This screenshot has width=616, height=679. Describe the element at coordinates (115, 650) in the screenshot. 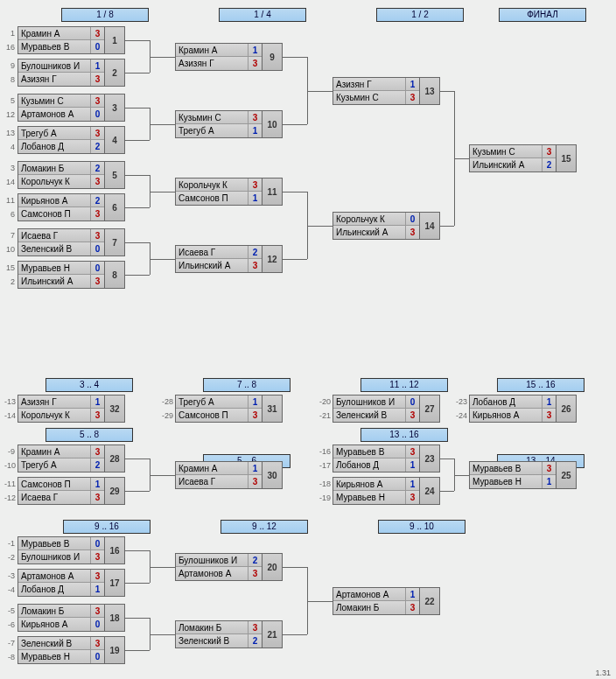

I see `match-id: 19` at that location.